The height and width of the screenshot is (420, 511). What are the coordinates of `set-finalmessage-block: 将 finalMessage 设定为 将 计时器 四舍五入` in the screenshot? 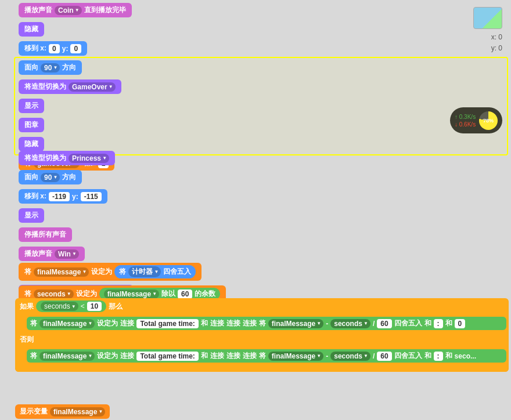 It's located at (122, 271).